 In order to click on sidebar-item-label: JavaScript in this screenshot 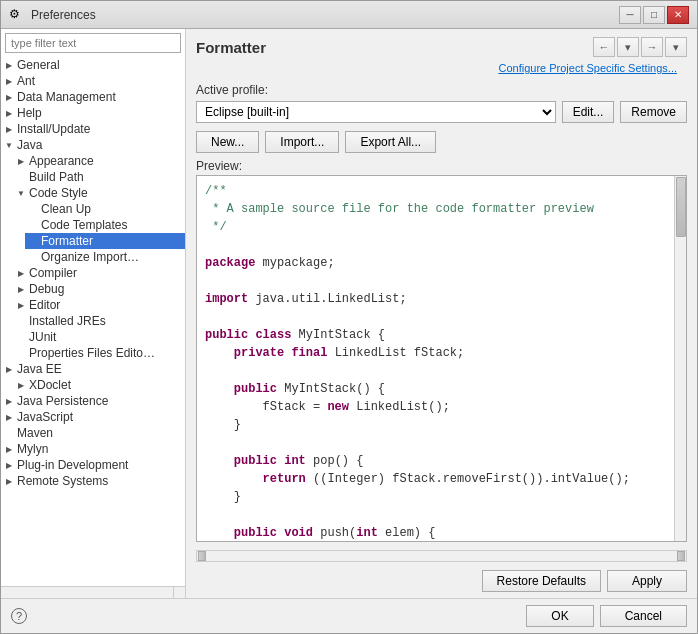, I will do `click(44, 417)`.